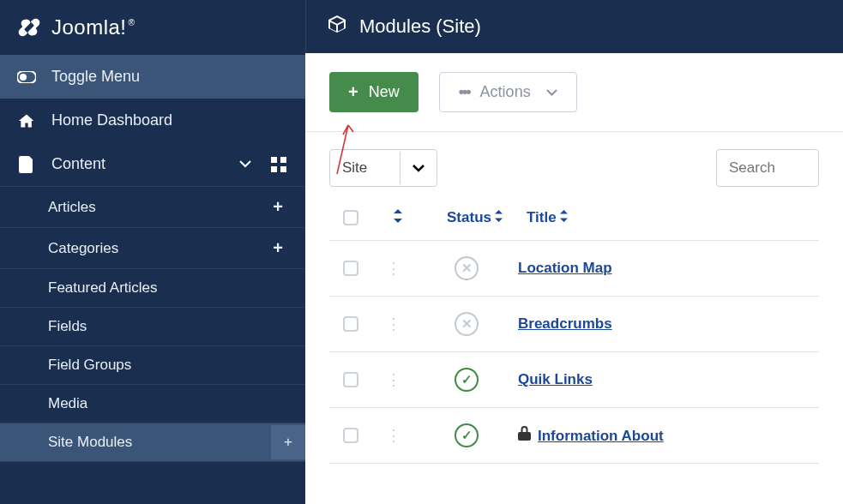  I want to click on topbar: Modules (Site), so click(575, 27).